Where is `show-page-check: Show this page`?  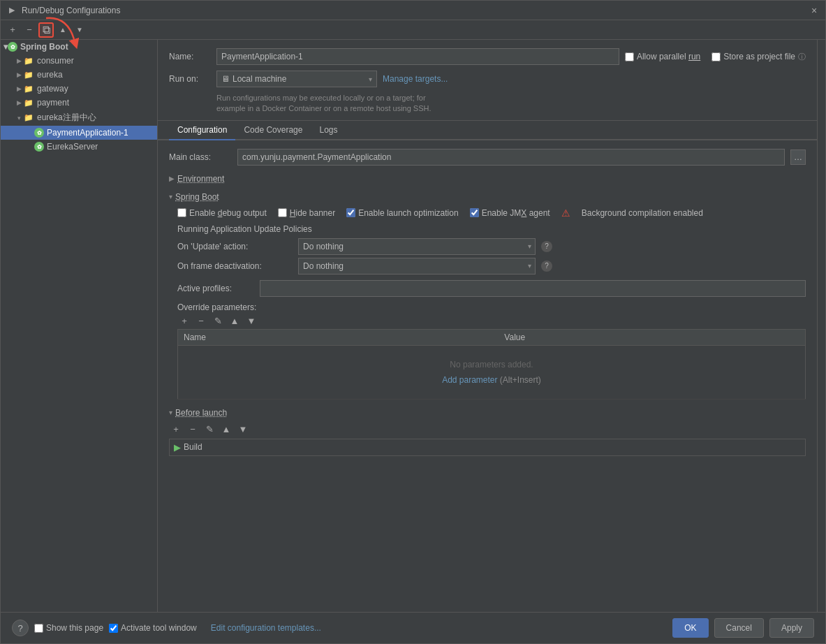
show-page-check: Show this page is located at coordinates (68, 628).